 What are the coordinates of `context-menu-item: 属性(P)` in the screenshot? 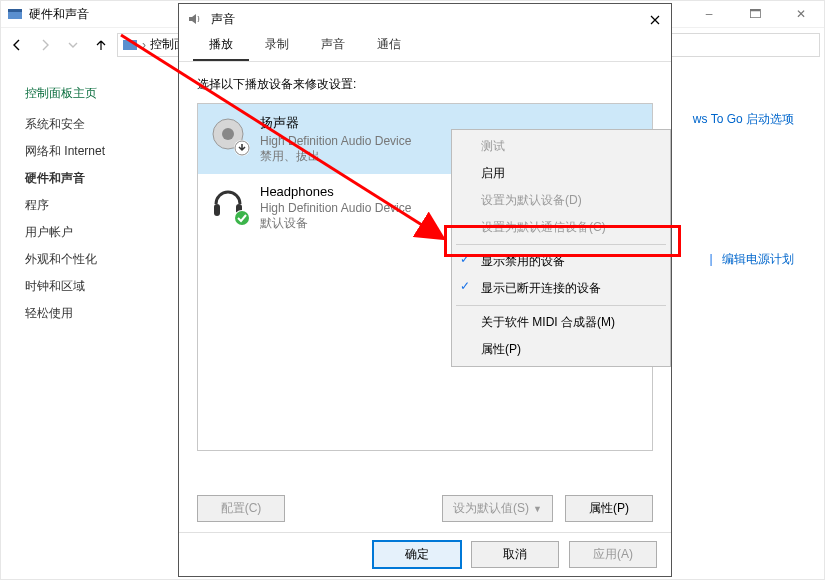 It's located at (561, 350).